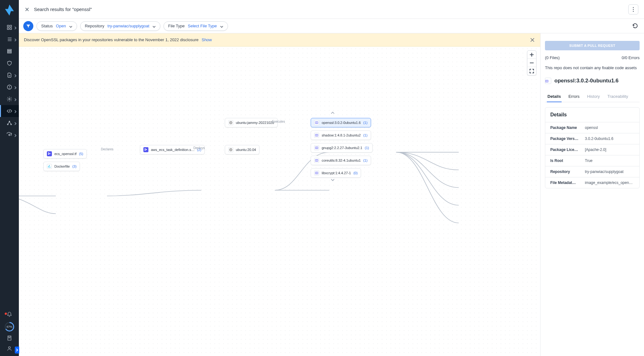  I want to click on filter-status-label: Status, so click(47, 26).